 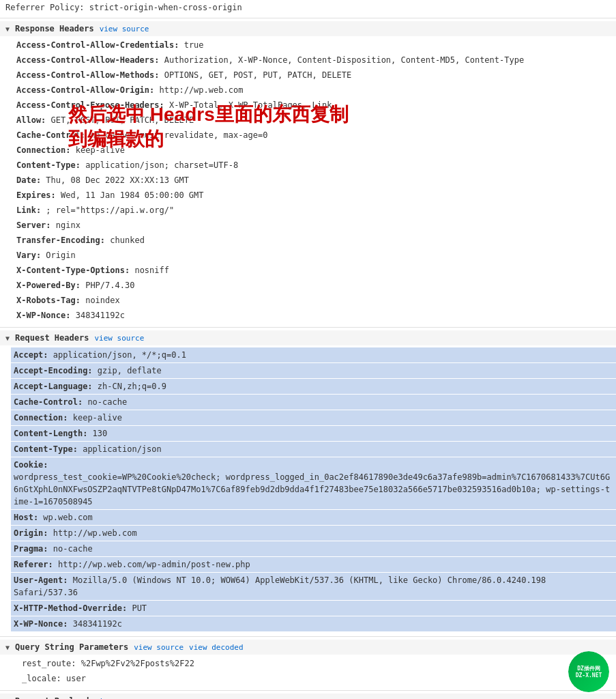 I want to click on request-header-key: Content-Type:, so click(x=46, y=449).